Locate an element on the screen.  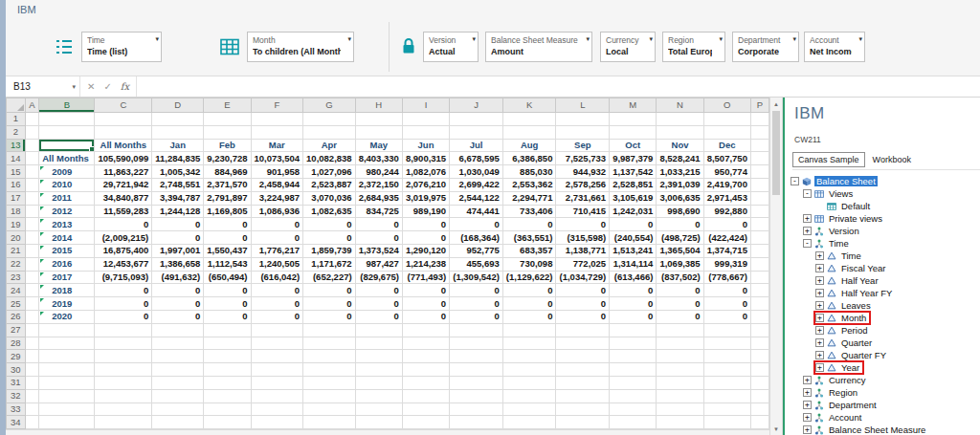
cell-A34 is located at coordinates (33, 423).